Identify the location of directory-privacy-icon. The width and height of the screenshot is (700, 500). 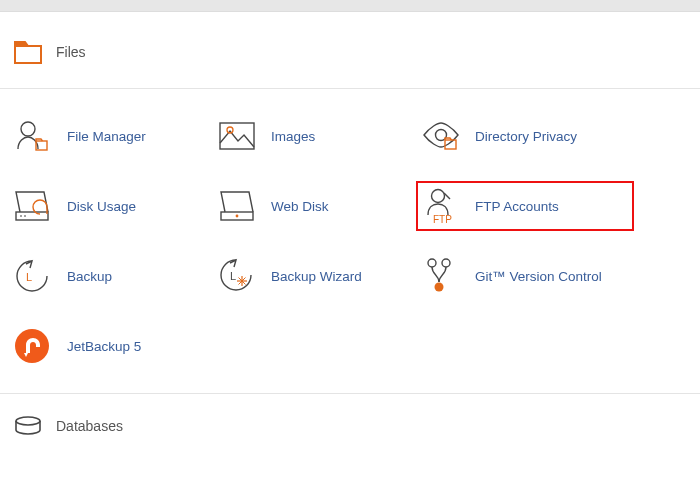
(442, 136).